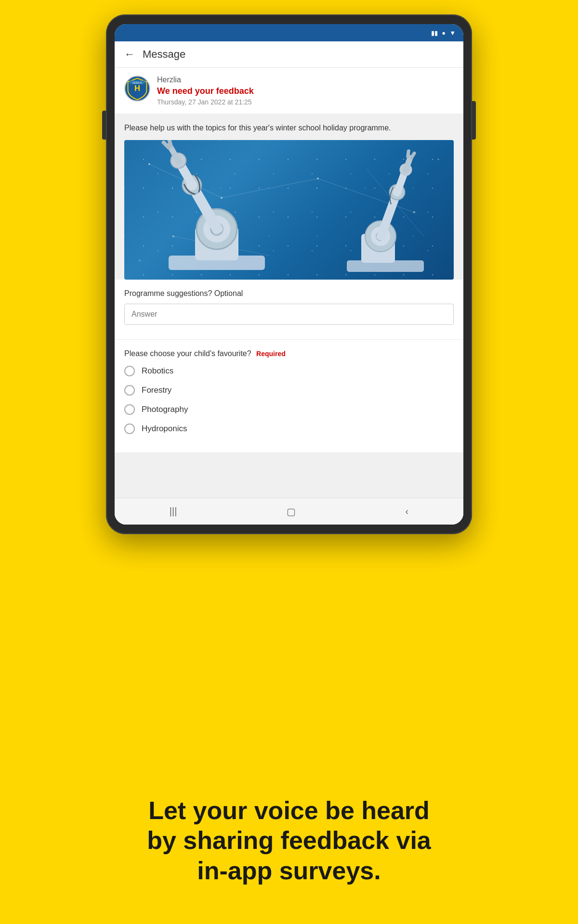 The image size is (578, 924). Describe the element at coordinates (137, 83) in the screenshot. I see `svg-text: HERZLIA` at that location.